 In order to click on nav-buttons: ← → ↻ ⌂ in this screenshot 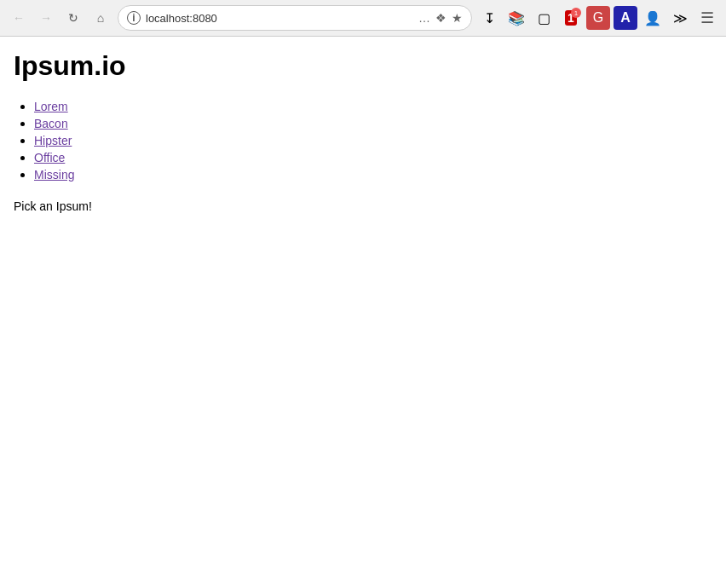, I will do `click(60, 18)`.